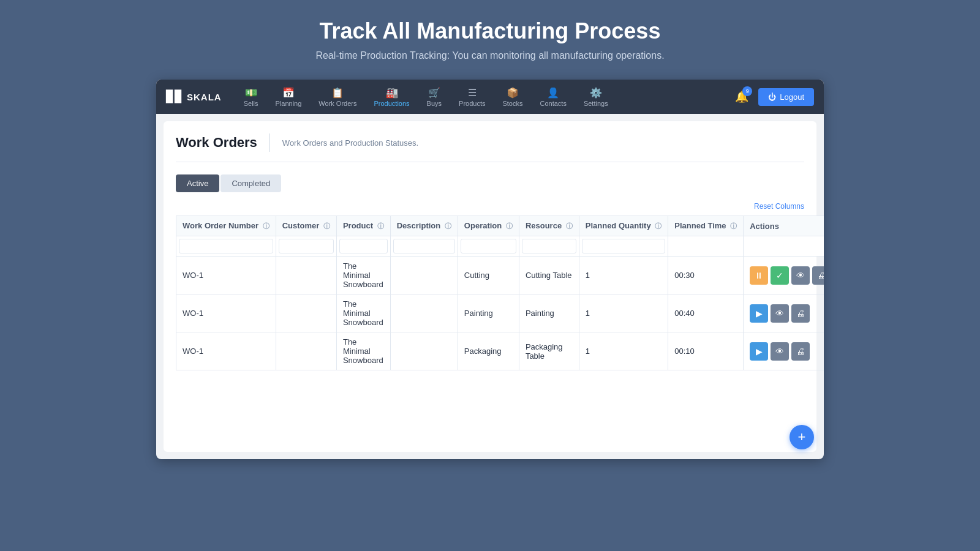 Image resolution: width=980 pixels, height=551 pixels. I want to click on cell-work-order-number-3: WO-1, so click(227, 351).